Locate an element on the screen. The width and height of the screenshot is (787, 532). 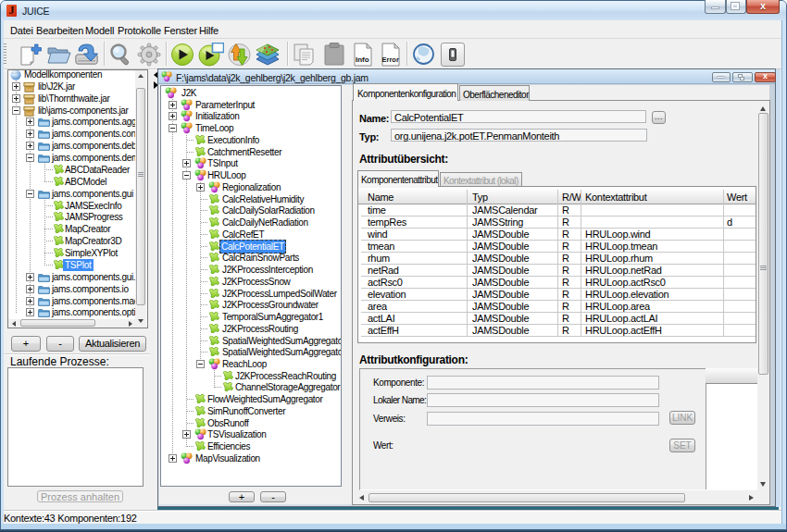
svg-text: Error is located at coordinates (391, 59).